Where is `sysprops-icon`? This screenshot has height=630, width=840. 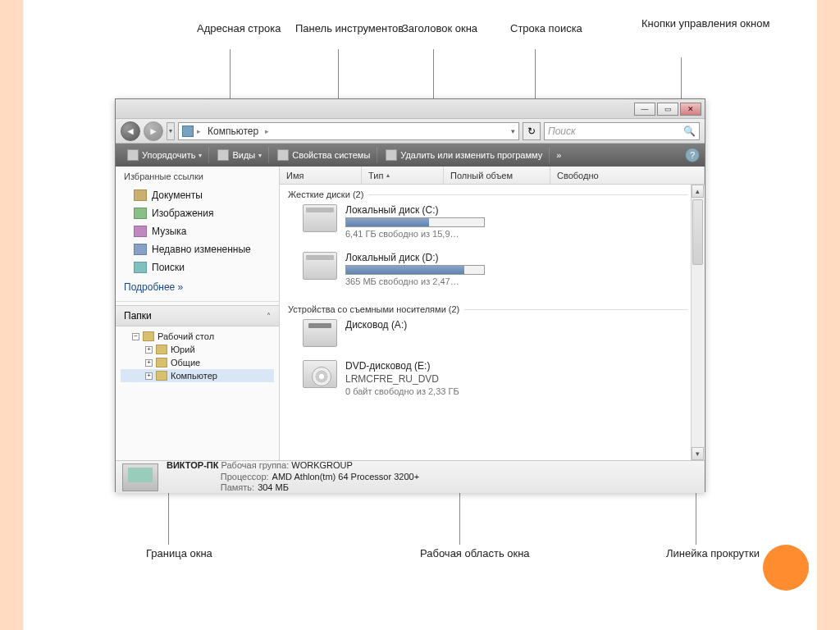 sysprops-icon is located at coordinates (283, 155).